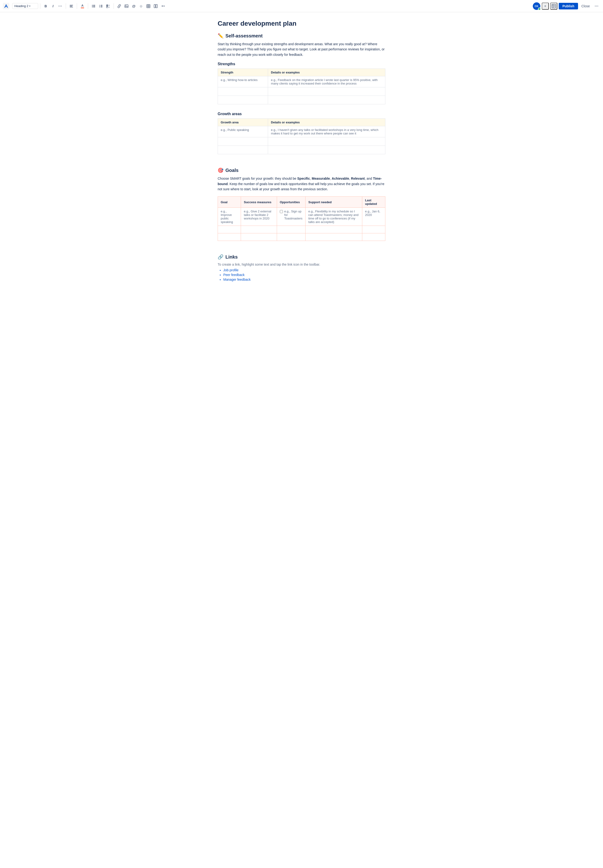 The image size is (603, 868). What do you see at coordinates (101, 6) in the screenshot?
I see `list-format-group: 1. 2. 3.` at bounding box center [101, 6].